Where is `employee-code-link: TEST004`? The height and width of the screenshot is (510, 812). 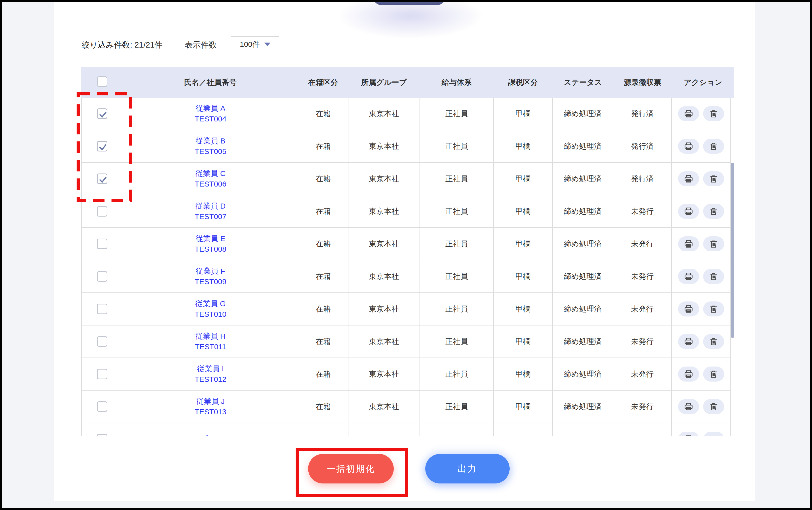 employee-code-link: TEST004 is located at coordinates (211, 119).